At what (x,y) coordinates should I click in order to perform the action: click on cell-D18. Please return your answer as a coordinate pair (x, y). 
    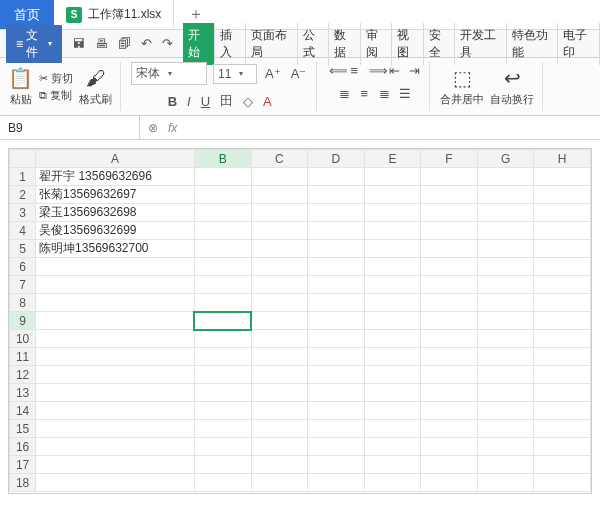
    Looking at the image, I should click on (336, 483).